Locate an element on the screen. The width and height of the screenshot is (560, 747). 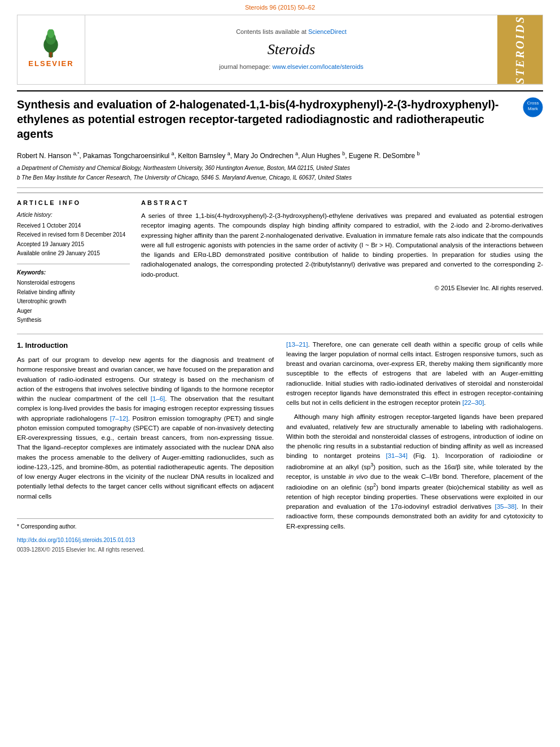
revised-date: Received in revised form 8 December 2014 is located at coordinates (73, 235).